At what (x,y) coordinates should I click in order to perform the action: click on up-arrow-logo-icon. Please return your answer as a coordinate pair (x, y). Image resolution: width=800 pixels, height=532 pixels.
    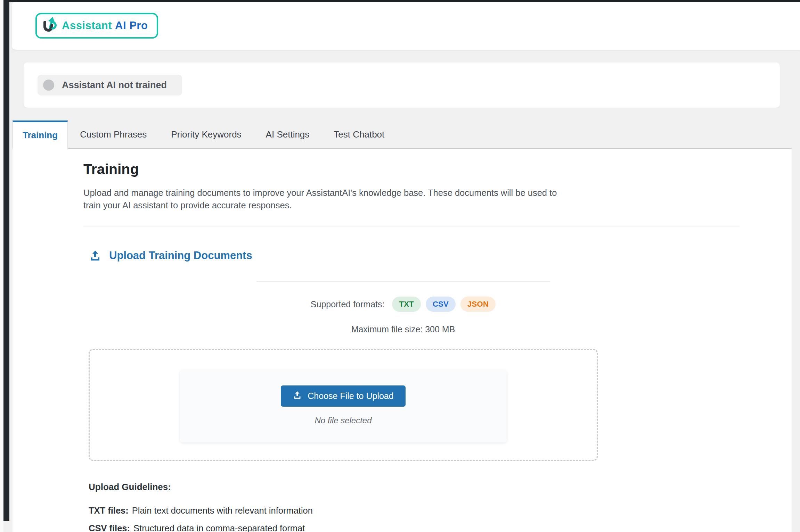
    Looking at the image, I should click on (50, 26).